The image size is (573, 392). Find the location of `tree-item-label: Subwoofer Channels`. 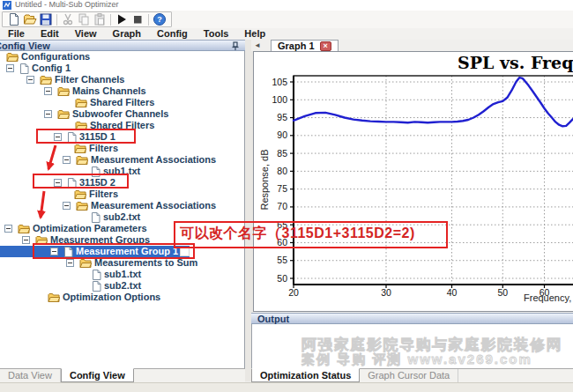

tree-item-label: Subwoofer Channels is located at coordinates (120, 115).